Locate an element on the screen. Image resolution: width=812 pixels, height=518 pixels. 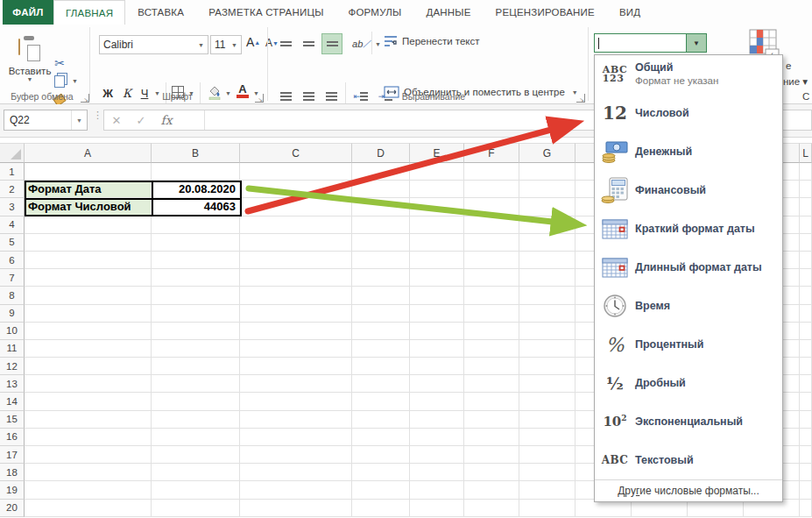
cell-E1 is located at coordinates (437, 172).